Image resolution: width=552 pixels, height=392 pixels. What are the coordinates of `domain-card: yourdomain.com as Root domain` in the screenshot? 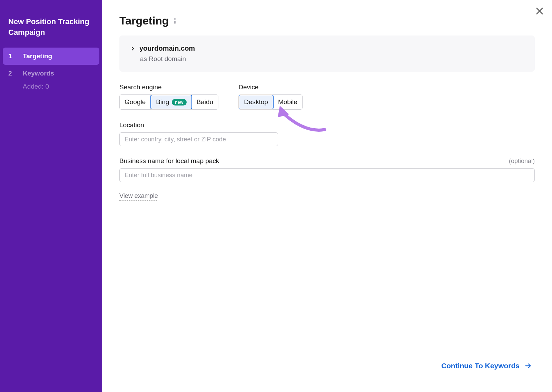 It's located at (327, 54).